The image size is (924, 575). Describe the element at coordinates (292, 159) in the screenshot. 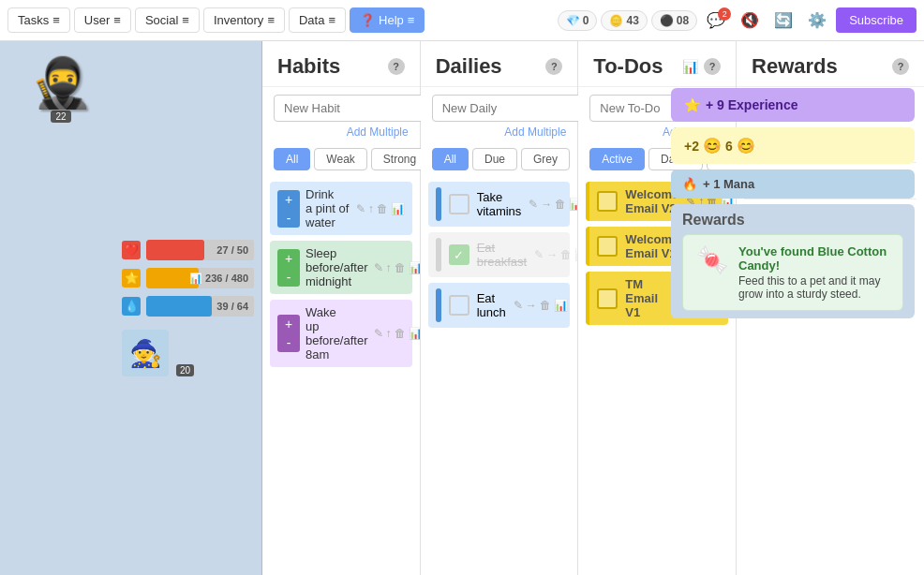

I see `habits-filter-all: All` at that location.